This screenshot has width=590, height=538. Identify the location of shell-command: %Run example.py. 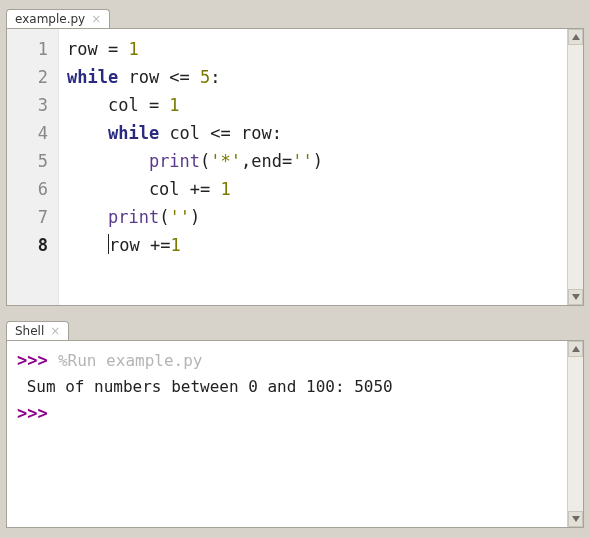
(130, 360).